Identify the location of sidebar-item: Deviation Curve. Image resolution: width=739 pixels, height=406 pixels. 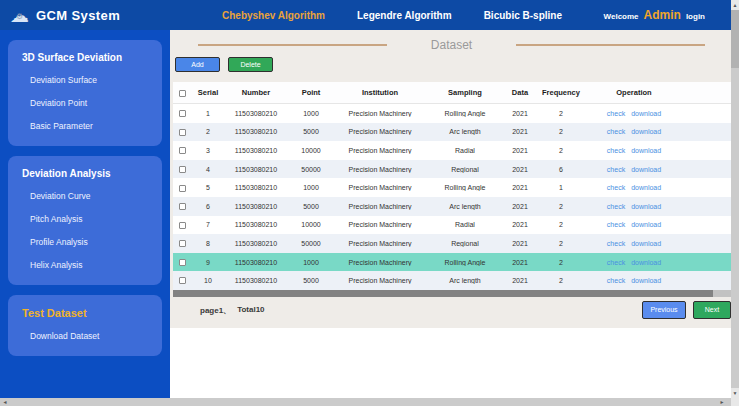
(85, 196).